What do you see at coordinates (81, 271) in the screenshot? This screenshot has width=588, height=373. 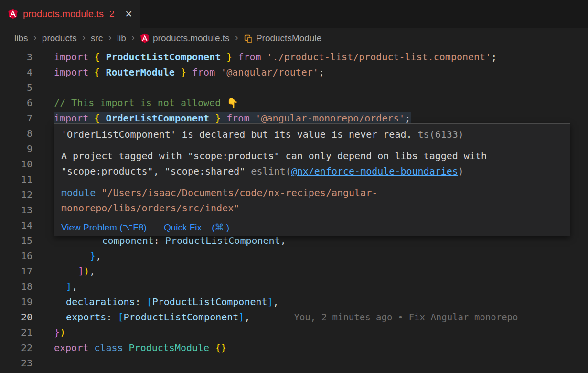 I see `token-b2: ]` at bounding box center [81, 271].